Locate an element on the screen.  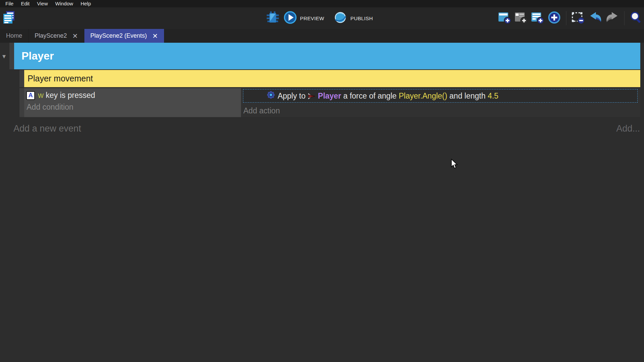
menubar: File Edit View Window Help is located at coordinates (322, 4).